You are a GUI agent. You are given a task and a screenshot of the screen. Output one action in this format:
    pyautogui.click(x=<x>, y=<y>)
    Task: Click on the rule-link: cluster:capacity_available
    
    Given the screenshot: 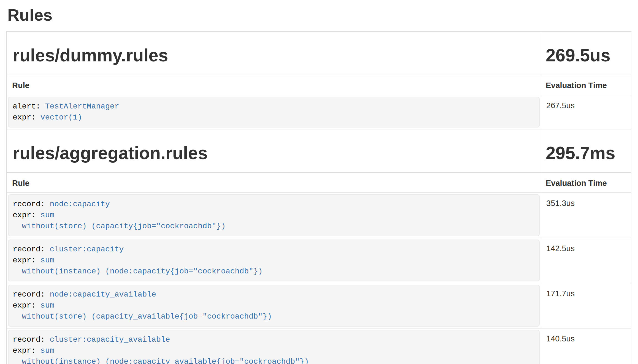 What is the action you would take?
    pyautogui.click(x=110, y=340)
    